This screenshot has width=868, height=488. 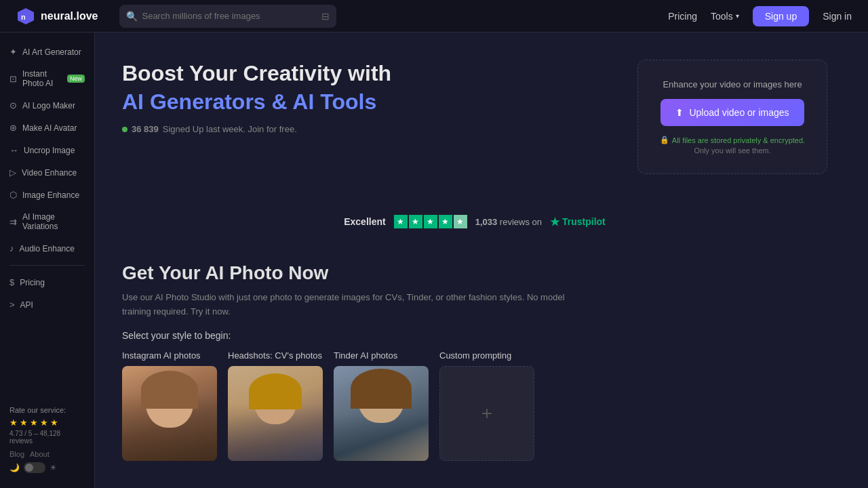 I want to click on style-card-instagram: Instagram AI photos, so click(x=170, y=405).